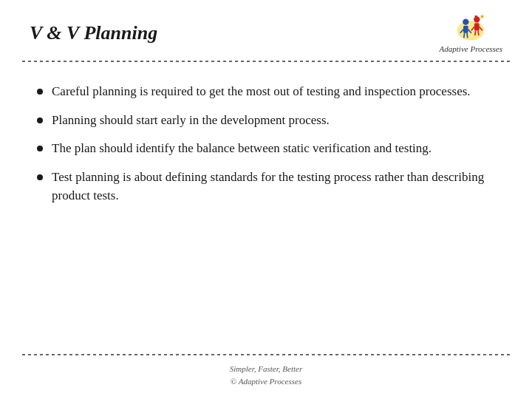 This screenshot has height=399, width=532. Describe the element at coordinates (266, 92) in the screenshot. I see `bullet-item: Careful planning is required to get the …` at that location.